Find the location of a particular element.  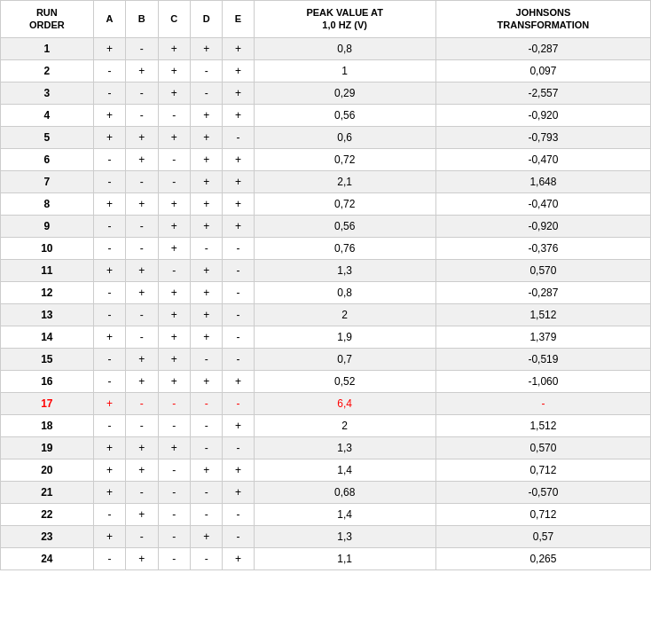

run-order-cell: 19 is located at coordinates (48, 447).